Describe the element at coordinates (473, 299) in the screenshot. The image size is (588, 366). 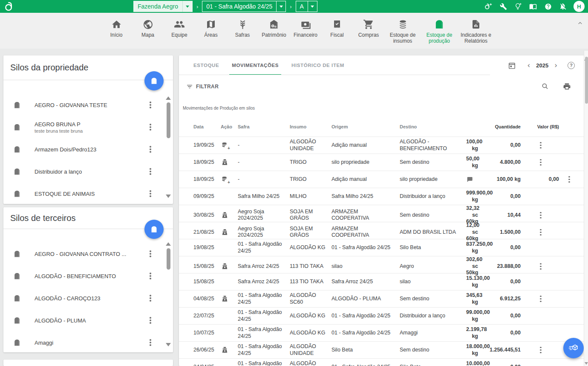
I see `cell-quantidade: 345,63 kg` at that location.